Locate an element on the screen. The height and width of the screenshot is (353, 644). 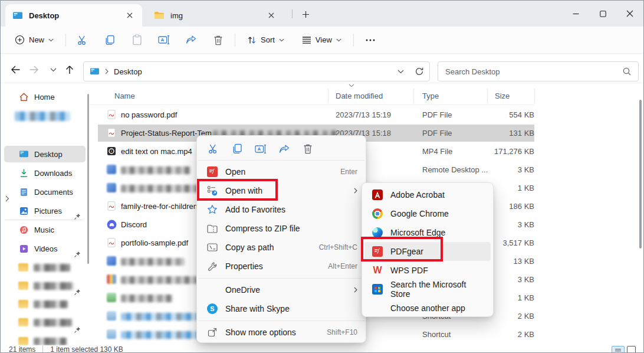
chevron-down-icon is located at coordinates (51, 40).